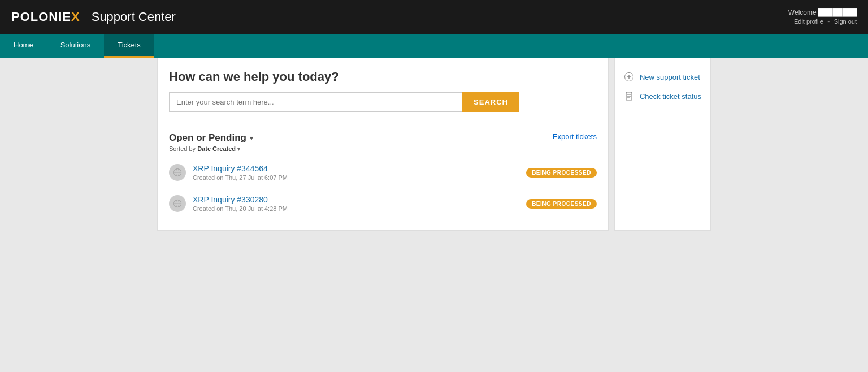  I want to click on ticket-date-1: Created on Thu, 27 Jul at 6:07 PM, so click(356, 178).